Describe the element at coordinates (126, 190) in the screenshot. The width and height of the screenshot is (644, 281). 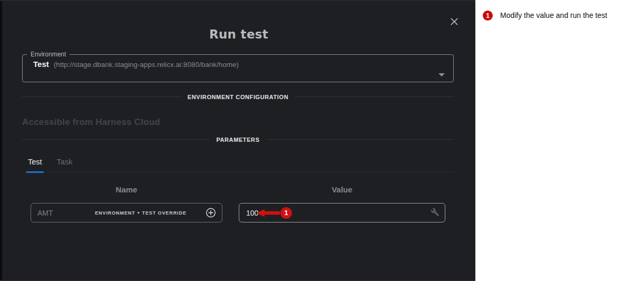
I see `name-column-header: Name` at that location.